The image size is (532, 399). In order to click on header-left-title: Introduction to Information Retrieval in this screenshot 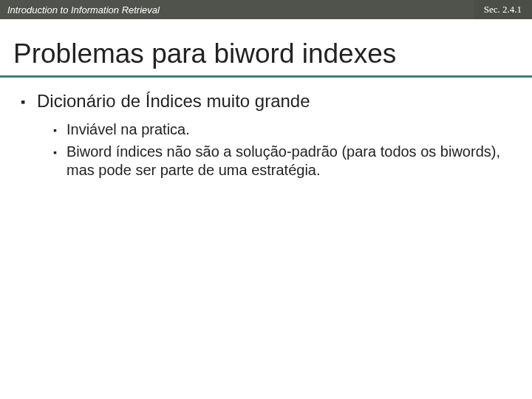, I will do `click(236, 10)`.